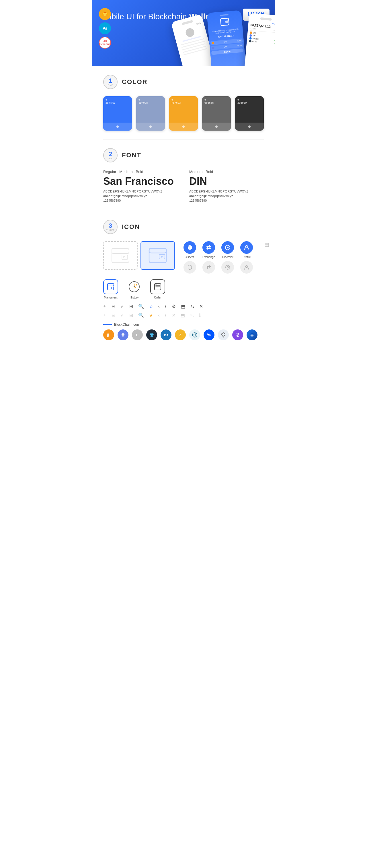  What do you see at coordinates (184, 102) in the screenshot?
I see `color-section: 1 ONE COLOR #3574FA #8DA0C8 #F5A623 #666…` at bounding box center [184, 102].